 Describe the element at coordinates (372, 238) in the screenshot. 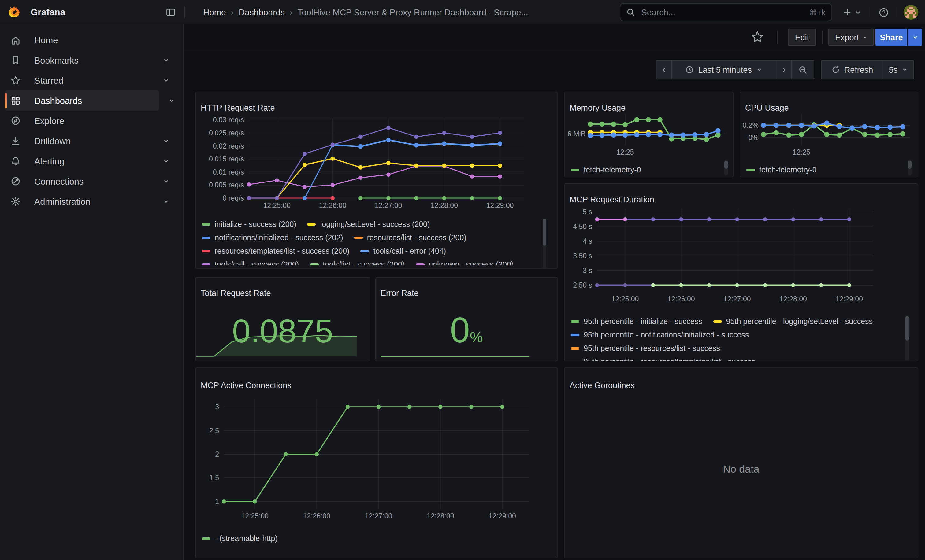

I see `legend-row: notifications/initialized - success (202…` at that location.